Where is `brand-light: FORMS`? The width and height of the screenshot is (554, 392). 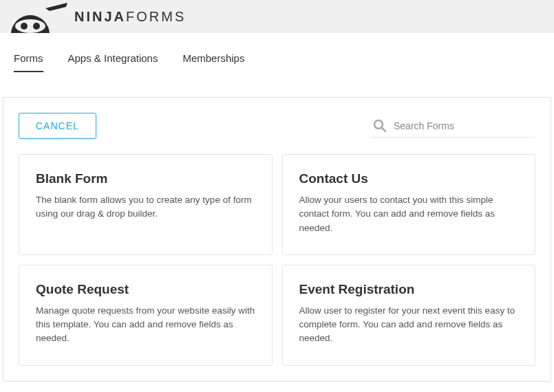 brand-light: FORMS is located at coordinates (156, 17).